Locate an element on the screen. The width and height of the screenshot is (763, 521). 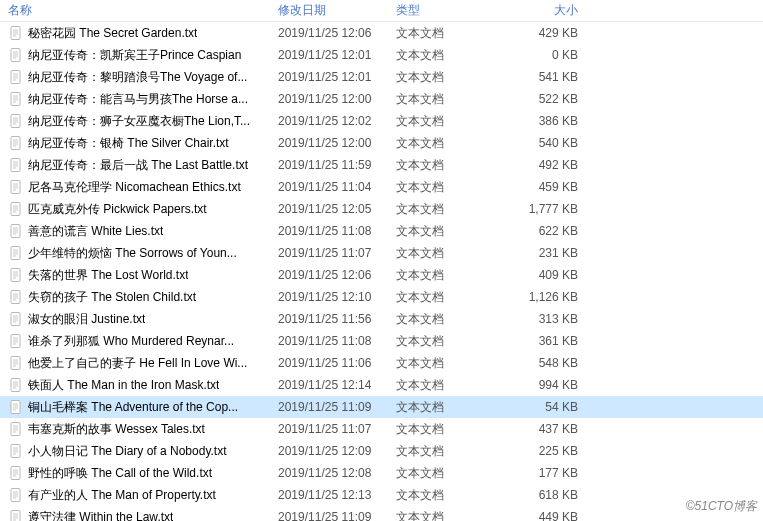
file-row: 秘密花园 The Secret Garden.txt2019/11/25 12:… is located at coordinates (382, 33).